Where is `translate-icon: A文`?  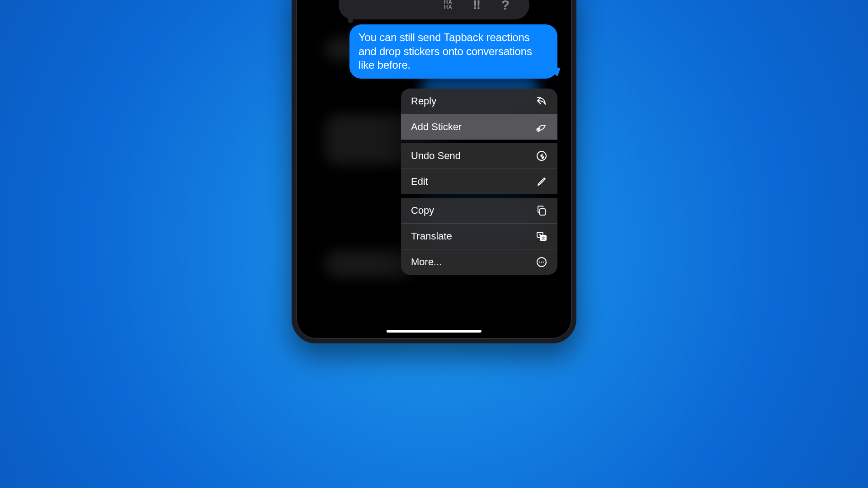
translate-icon: A文 is located at coordinates (542, 236).